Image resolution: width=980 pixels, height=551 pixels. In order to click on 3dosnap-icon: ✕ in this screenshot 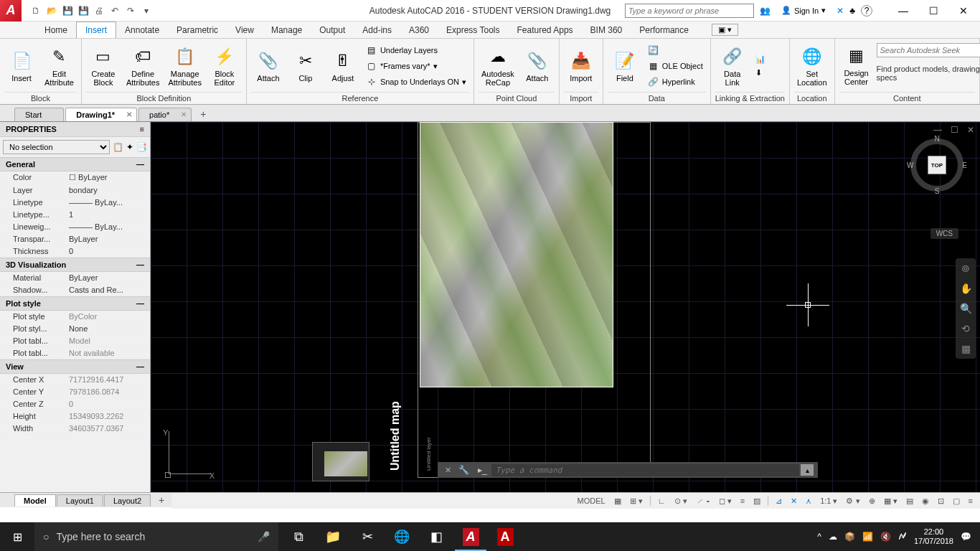, I will do `click(793, 501)`.